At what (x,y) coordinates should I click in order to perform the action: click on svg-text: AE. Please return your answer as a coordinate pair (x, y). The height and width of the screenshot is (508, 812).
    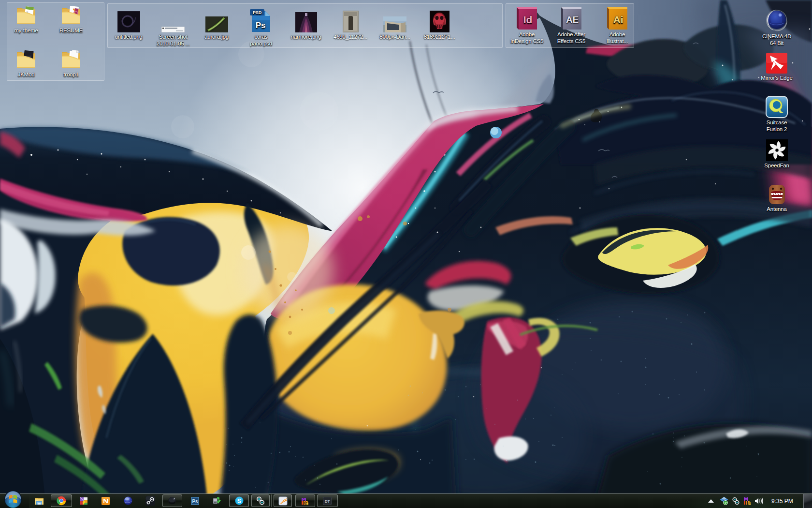
    Looking at the image, I should click on (572, 19).